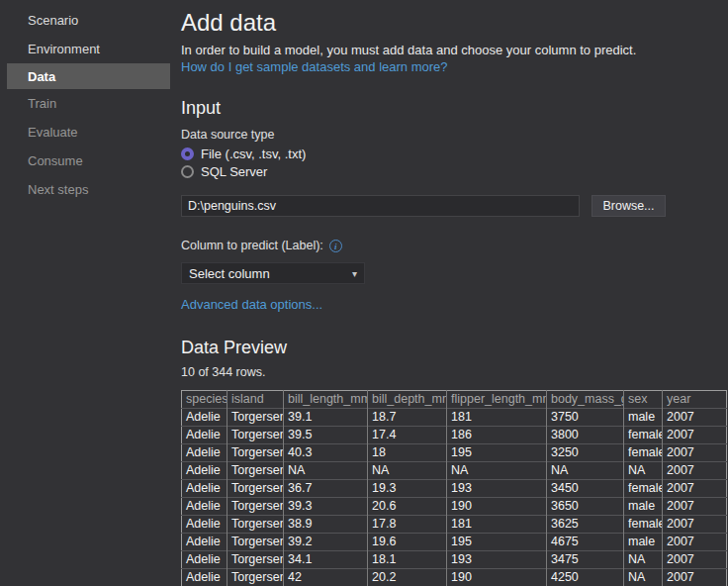 The width and height of the screenshot is (728, 586). Describe the element at coordinates (455, 489) in the screenshot. I see `table-row: AdelieTorgersen36.719.31933450female2007` at that location.